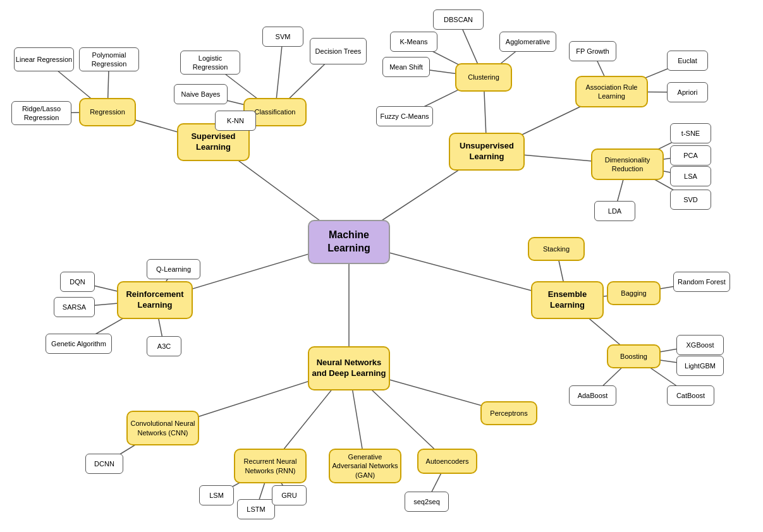  I want to click on node-tsne: t-SNE, so click(690, 133).